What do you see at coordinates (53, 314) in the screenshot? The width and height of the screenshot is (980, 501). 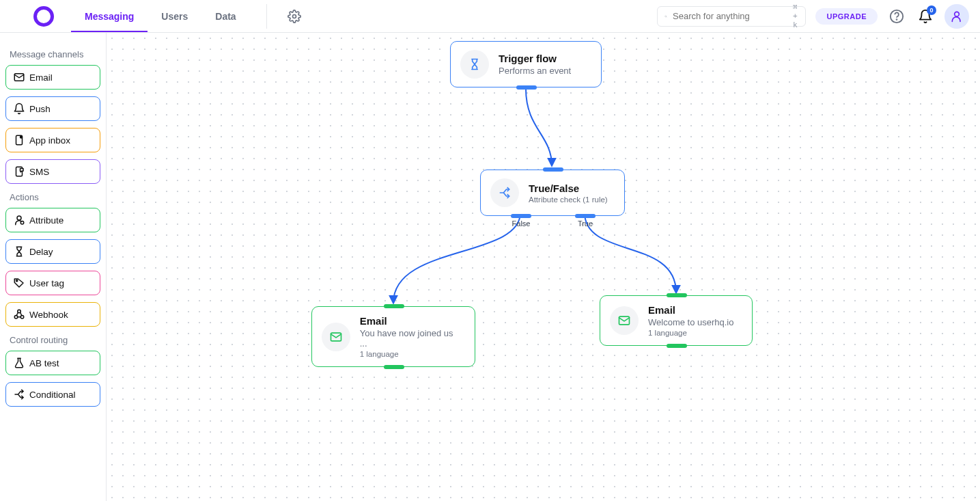 I see `palette-item-webhook: Webhook` at bounding box center [53, 314].